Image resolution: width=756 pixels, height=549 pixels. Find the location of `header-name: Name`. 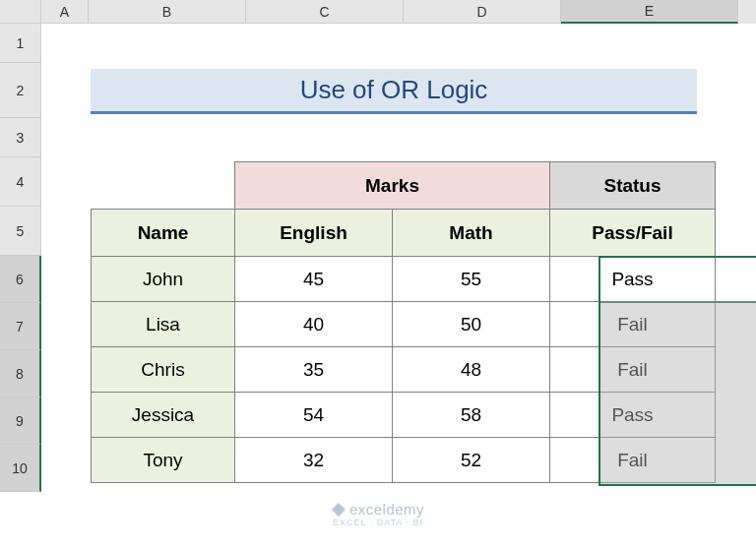

header-name: Name is located at coordinates (163, 233).